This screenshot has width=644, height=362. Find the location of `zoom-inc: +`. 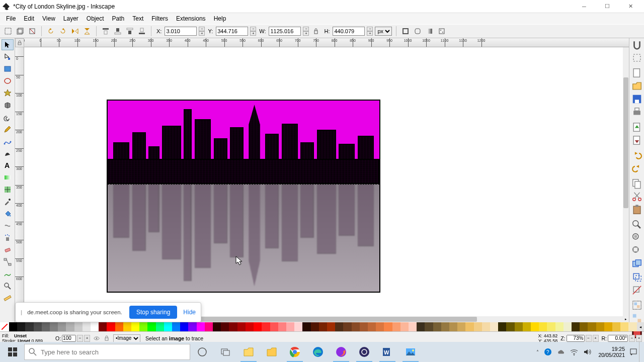

zoom-inc: + is located at coordinates (596, 338).